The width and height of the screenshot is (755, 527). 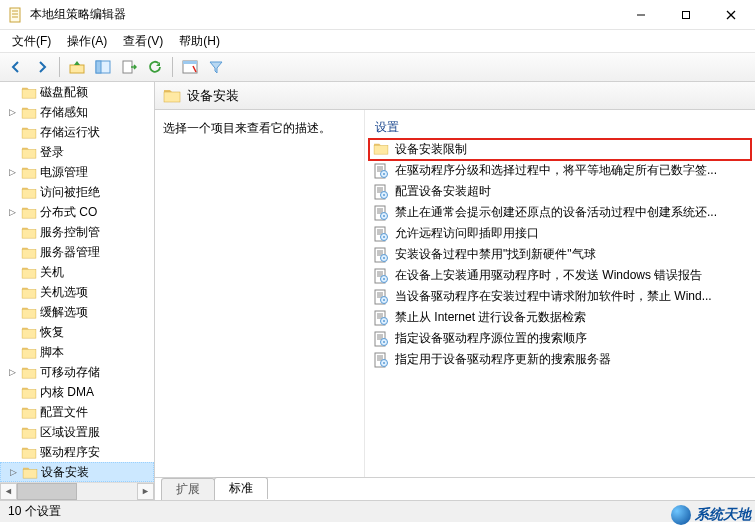 What do you see at coordinates (378, 511) in the screenshot?
I see `statusbar: 10 个设置` at bounding box center [378, 511].